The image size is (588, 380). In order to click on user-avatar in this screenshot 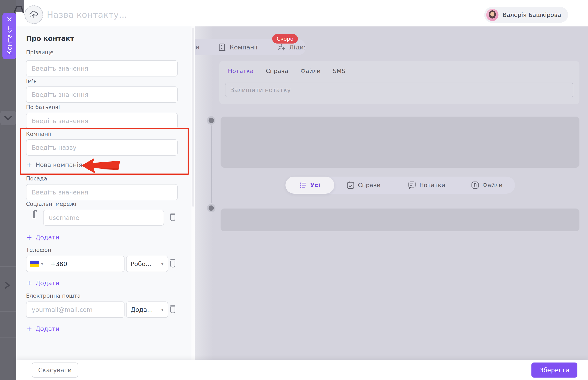, I will do `click(493, 15)`.